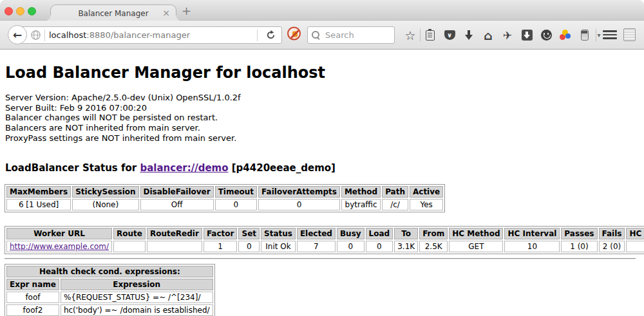 Image resolution: width=644 pixels, height=316 pixels. Describe the element at coordinates (177, 192) in the screenshot. I see `col-disablefailover: DisableFailover` at that location.